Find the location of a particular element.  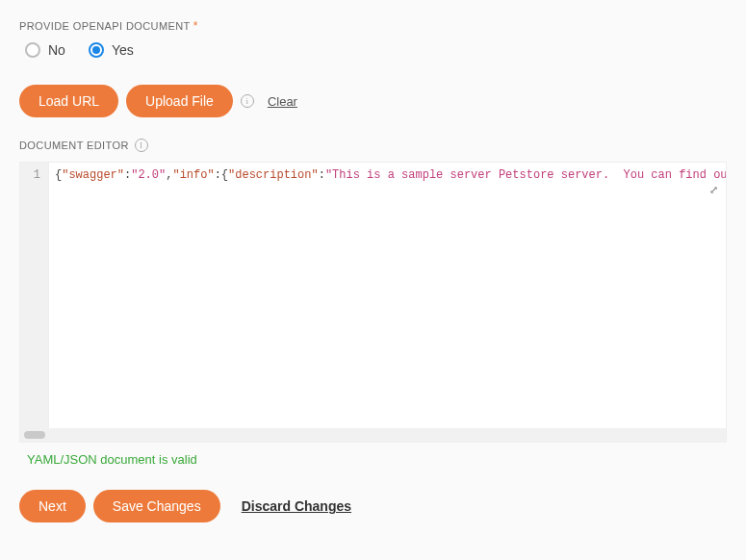

code-token: "swagger" is located at coordinates (92, 175).